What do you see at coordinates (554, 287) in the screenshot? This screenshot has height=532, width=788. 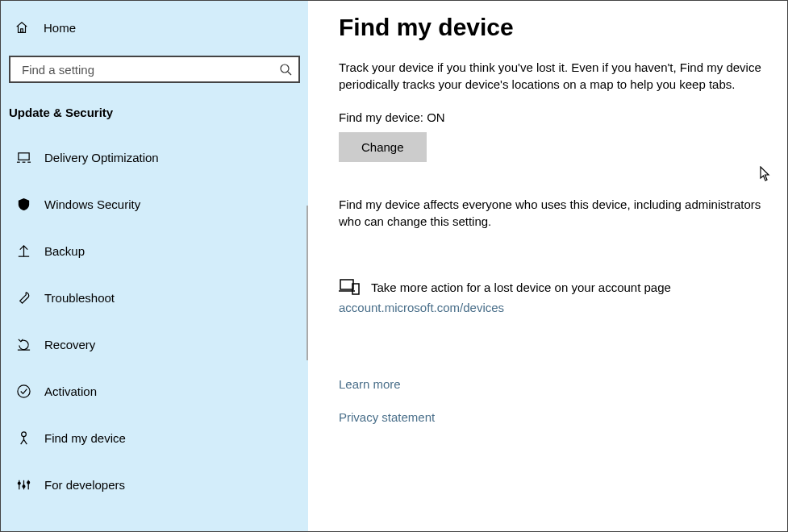 I see `account-action-row: Take more action for a lost device on yo…` at bounding box center [554, 287].